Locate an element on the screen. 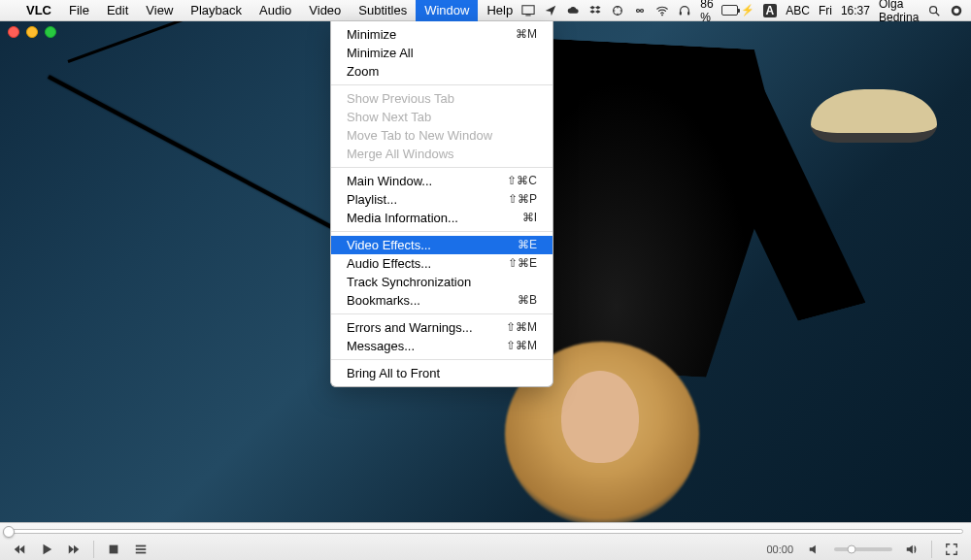  fullscreen-button is located at coordinates (952, 549).